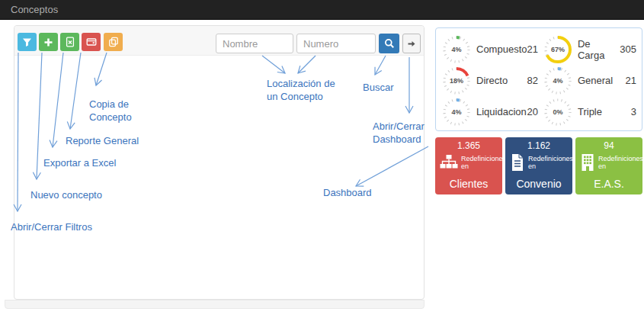  I want to click on gauge-dial: 0%, so click(558, 112).